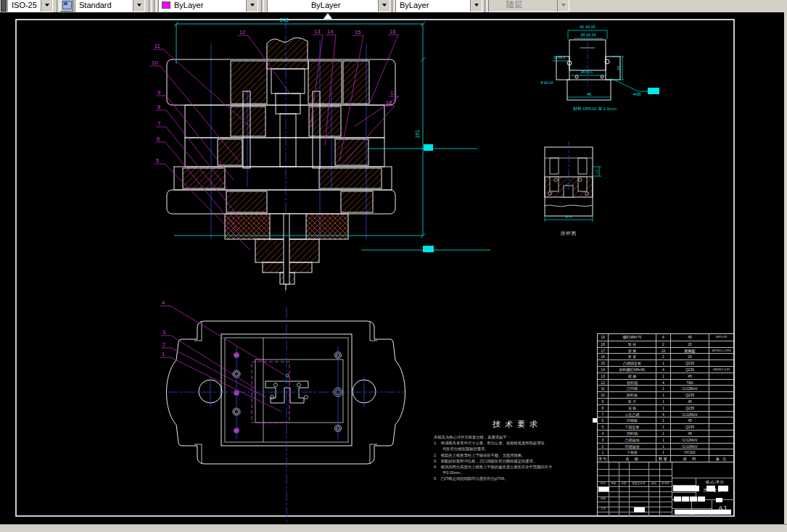 Image resolution: width=787 pixels, height=532 pixels. I want to click on object-properties-toolbar: ISO-25 Standard ByLayer ByLayer ByLayer, so click(393, 6).